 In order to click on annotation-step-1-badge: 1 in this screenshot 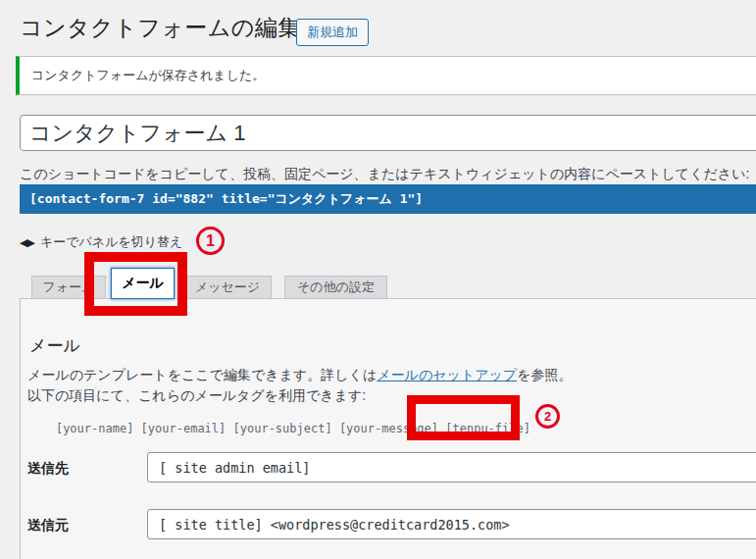, I will do `click(210, 241)`.